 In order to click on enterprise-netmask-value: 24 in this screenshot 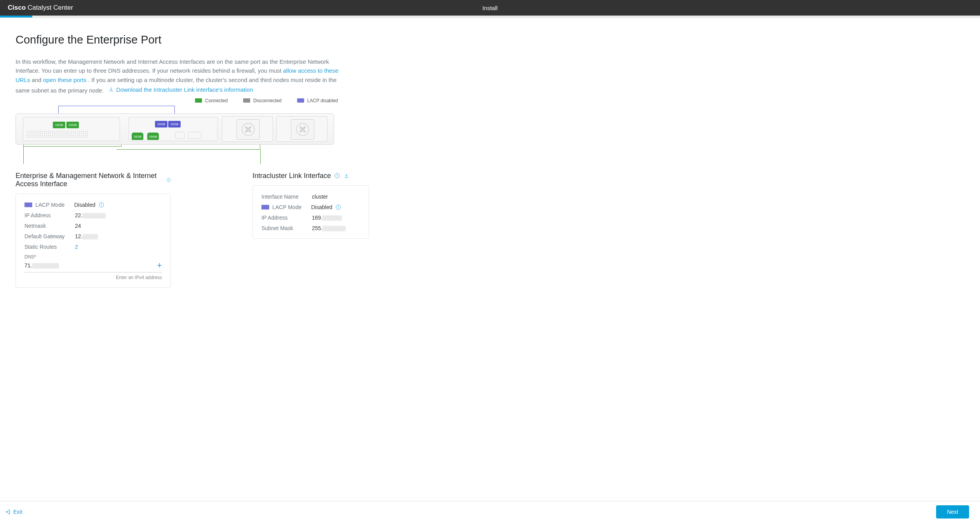, I will do `click(78, 226)`.